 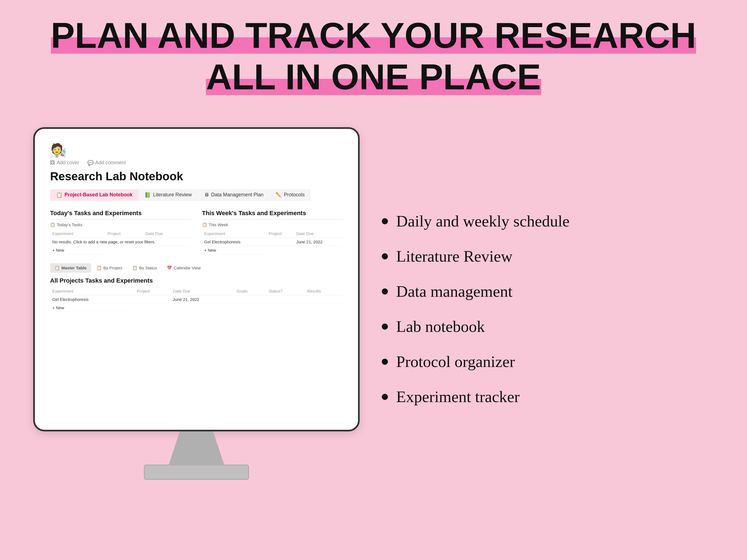 I want to click on image-icon: 🖼, so click(x=53, y=163).